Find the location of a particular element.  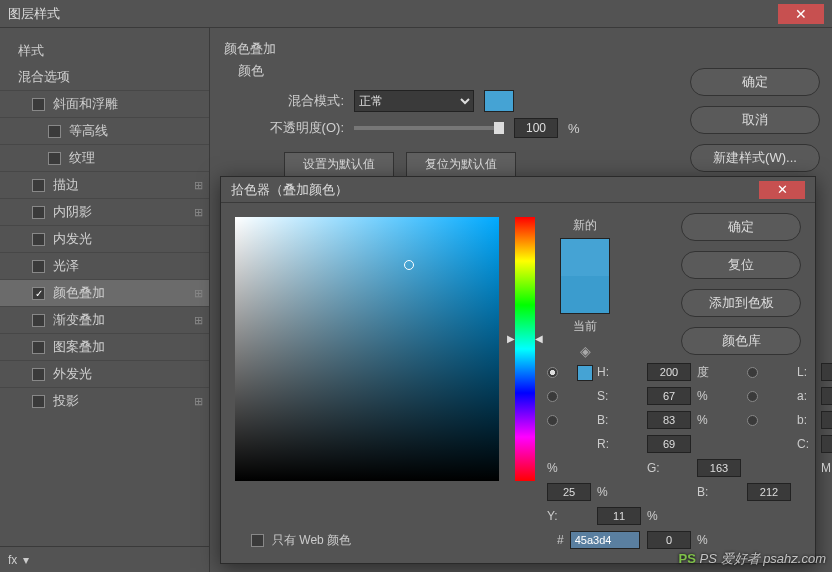

hue-slider: ▶◀ is located at coordinates (525, 349).